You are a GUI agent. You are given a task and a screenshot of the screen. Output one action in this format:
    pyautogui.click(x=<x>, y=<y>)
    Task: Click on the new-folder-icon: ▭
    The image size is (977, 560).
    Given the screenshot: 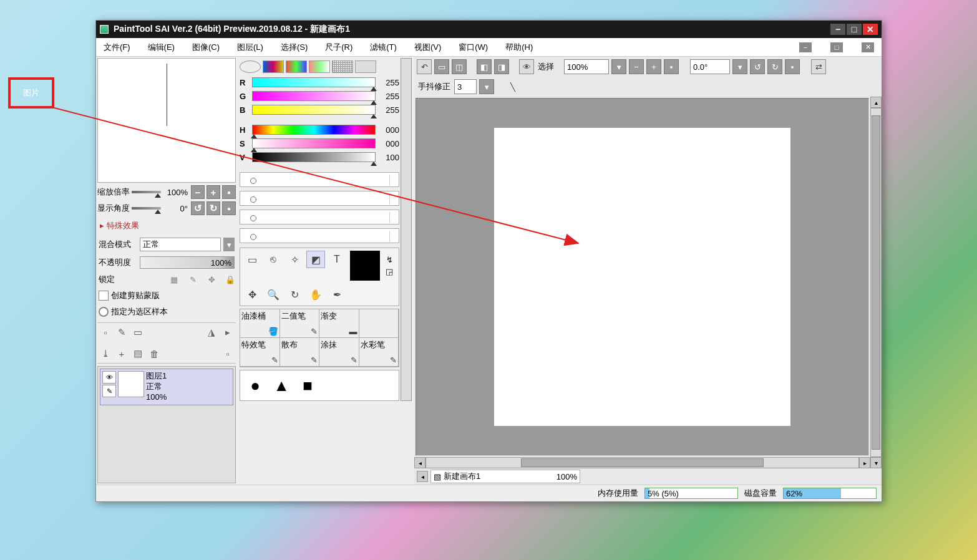 What is the action you would take?
    pyautogui.click(x=138, y=332)
    